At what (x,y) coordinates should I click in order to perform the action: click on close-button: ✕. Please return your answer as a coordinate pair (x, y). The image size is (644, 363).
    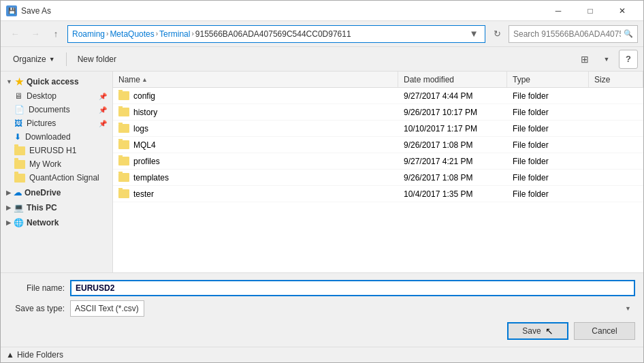
    Looking at the image, I should click on (622, 11).